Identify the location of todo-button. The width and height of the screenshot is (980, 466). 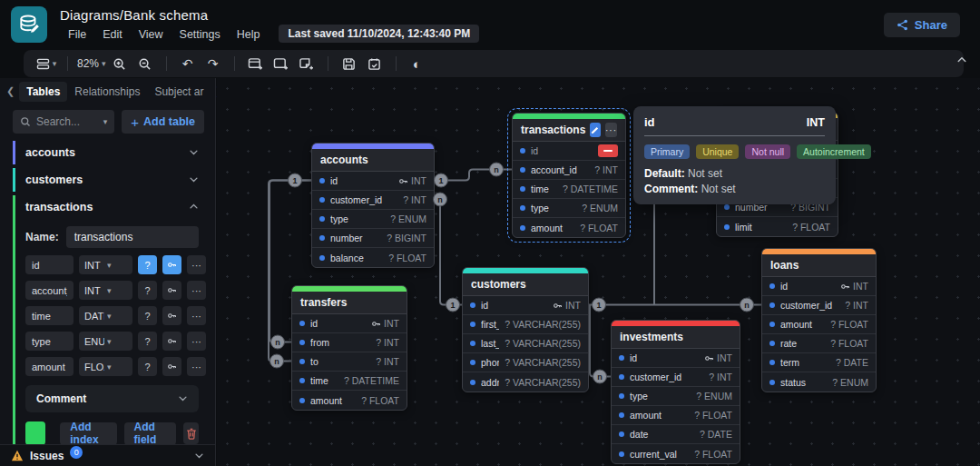
(375, 64).